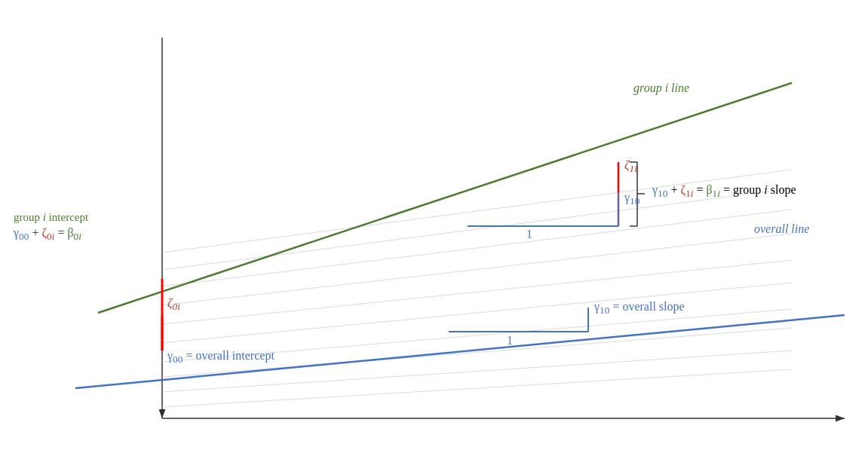  Describe the element at coordinates (48, 234) in the screenshot. I see `gamma00-zeta0i-eq-label: γ00 + ζ0i = β0i` at that location.